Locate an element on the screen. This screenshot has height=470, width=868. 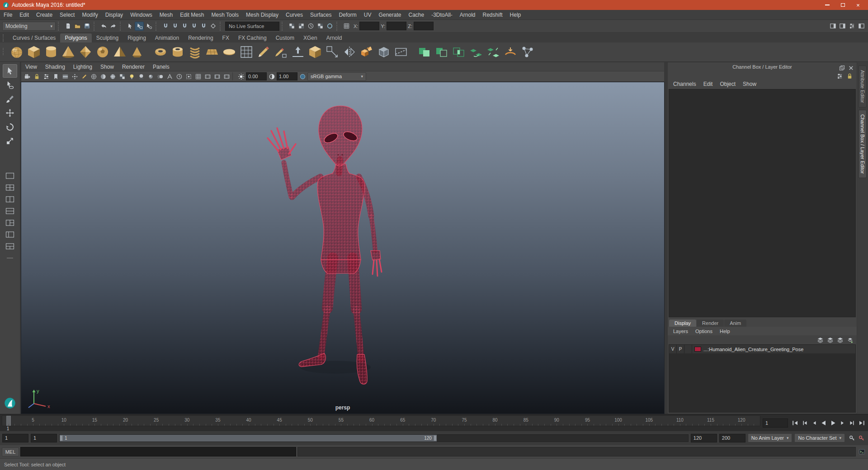
shelf-icon-poly-helix is located at coordinates (195, 52).